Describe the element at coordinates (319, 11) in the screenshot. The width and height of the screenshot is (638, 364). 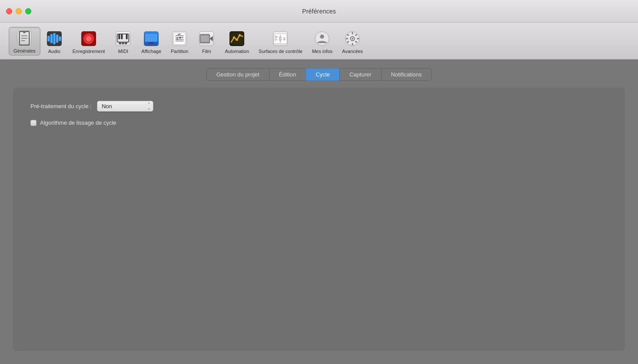
I see `title-bar: Préférences` at that location.